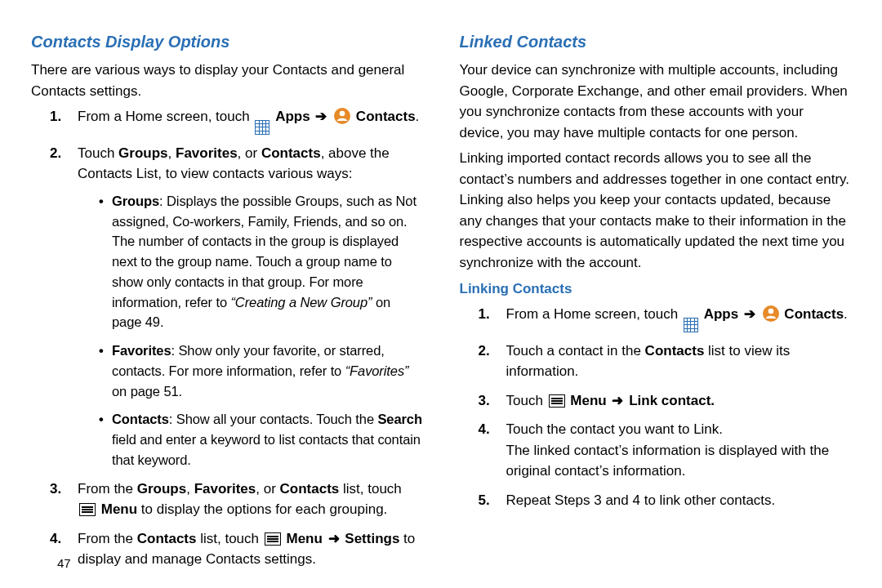 Image resolution: width=882 pixels, height=588 pixels. I want to click on text: Touch the contact you want to Link., so click(615, 430).